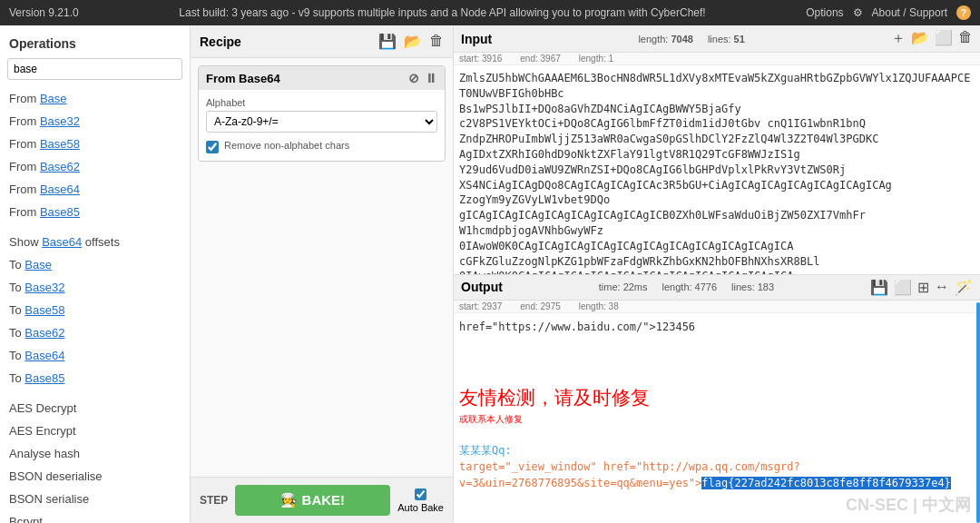 This screenshot has width=980, height=523. I want to click on recipe-step-body: Alphabet A-Za-z0-9+/= Remove non-alphabe…, so click(321, 125).